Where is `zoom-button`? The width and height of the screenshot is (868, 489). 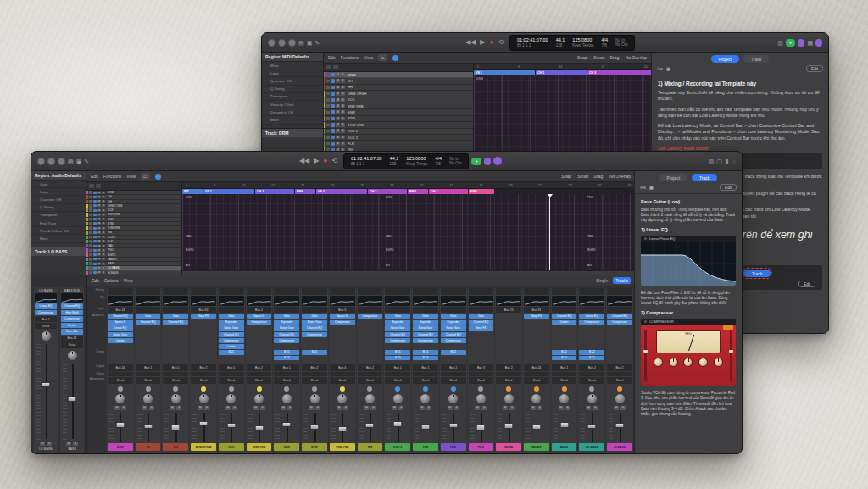
zoom-button is located at coordinates (61, 161).